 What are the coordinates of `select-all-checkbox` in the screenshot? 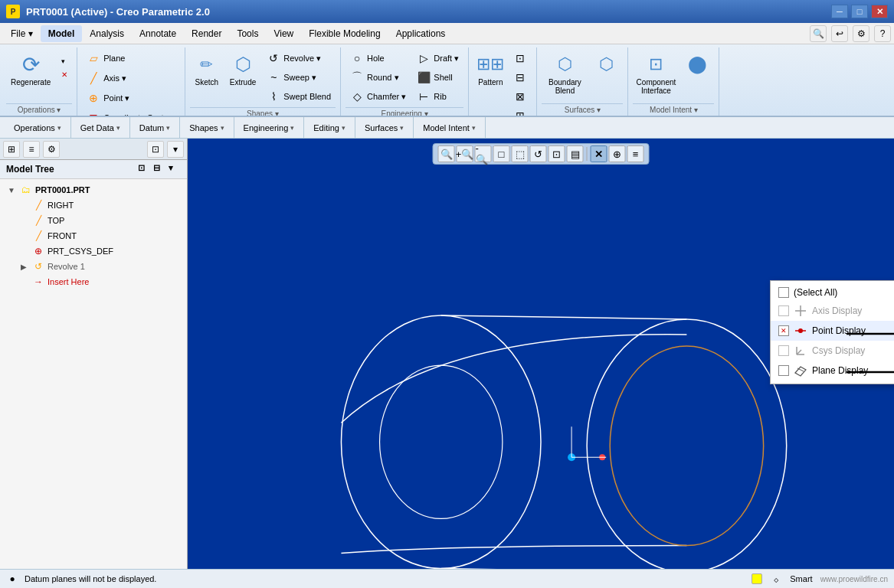 It's located at (784, 292).